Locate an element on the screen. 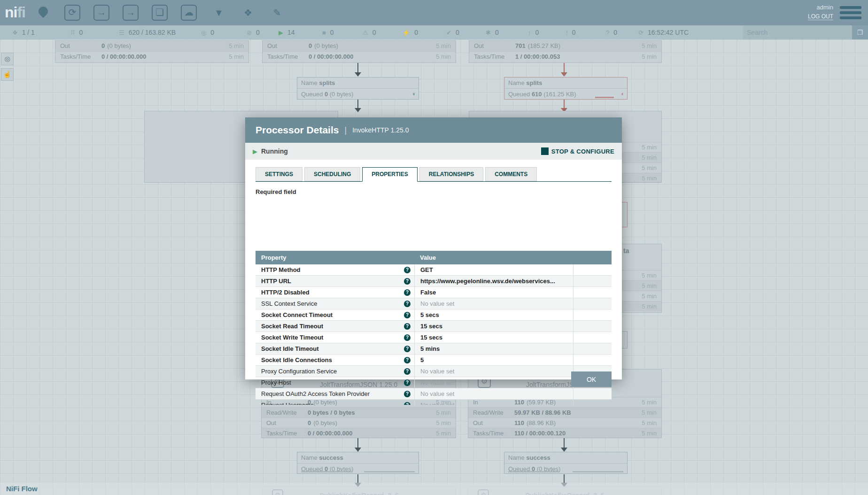  threads-icon: ⠿ is located at coordinates (73, 33).